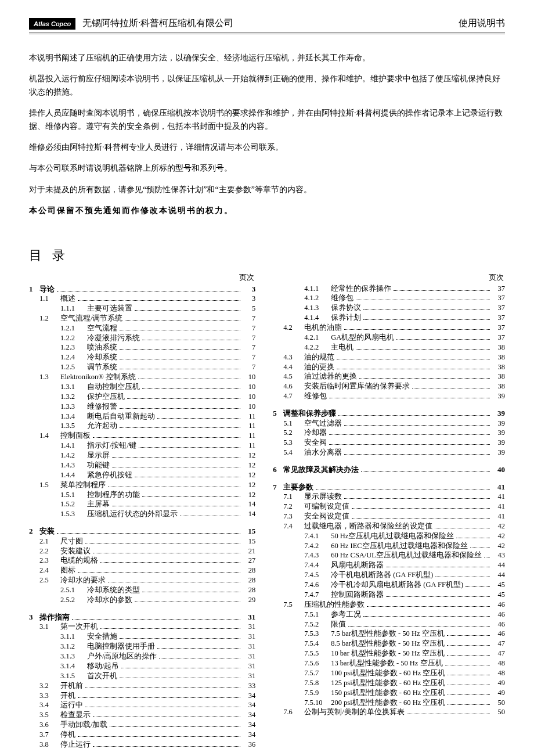  Describe the element at coordinates (142, 406) in the screenshot. I see `toc-entry: 1.3.3维修报警10` at that location.